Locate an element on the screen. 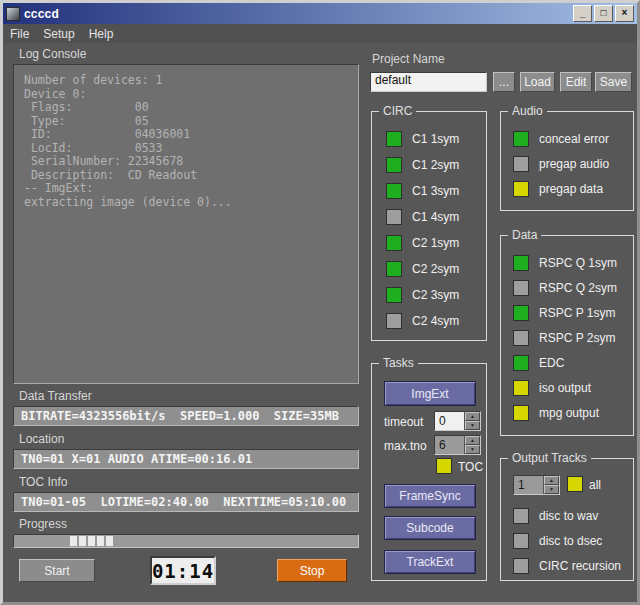 This screenshot has height=605, width=640. imgext-button: ImgExt is located at coordinates (430, 394).